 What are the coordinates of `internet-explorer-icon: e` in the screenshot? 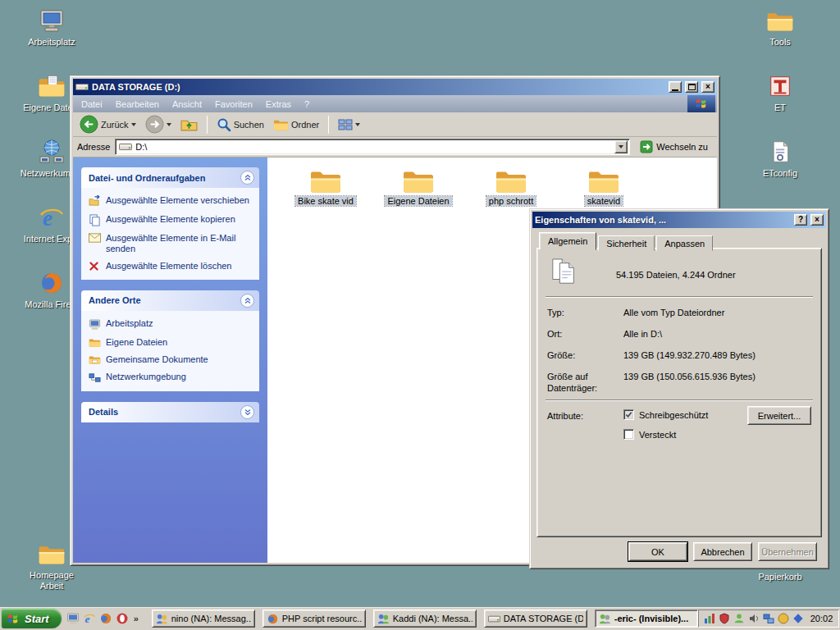 It's located at (89, 619).